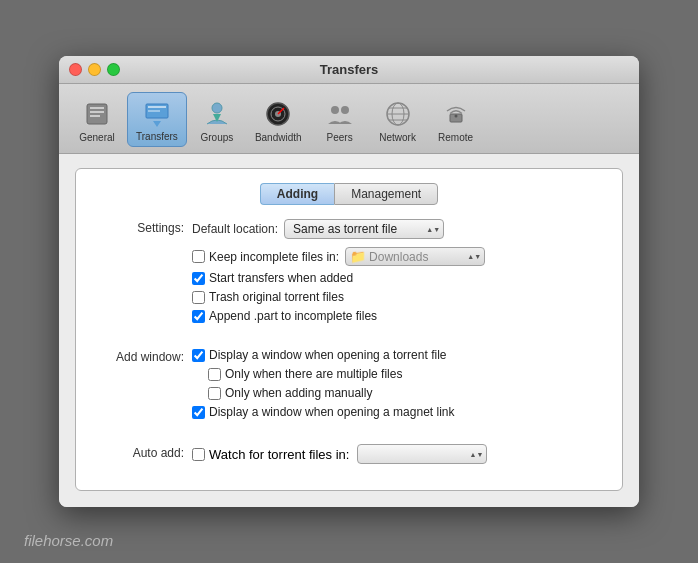 The image size is (698, 563). What do you see at coordinates (349, 274) in the screenshot?
I see `settings-section: Settings: Default location: Same as torr…` at bounding box center [349, 274].